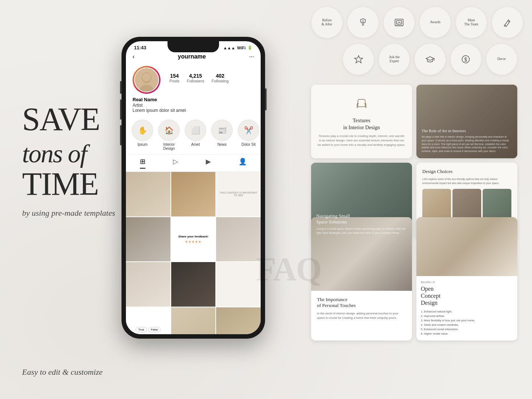 The height and width of the screenshot is (399, 532). I want to click on icon-before-after: Before& After, so click(327, 22).